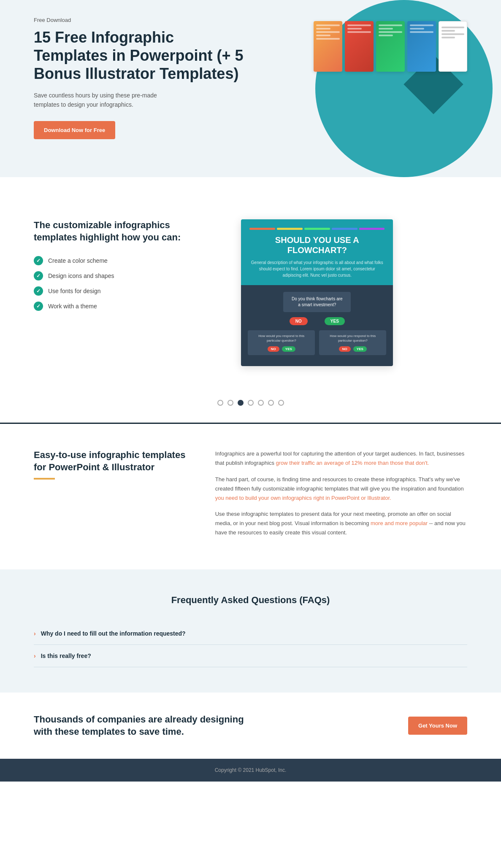  Describe the element at coordinates (317, 326) in the screenshot. I see `infographic-body: Do you think flowcharts are a smart inve…` at that location.